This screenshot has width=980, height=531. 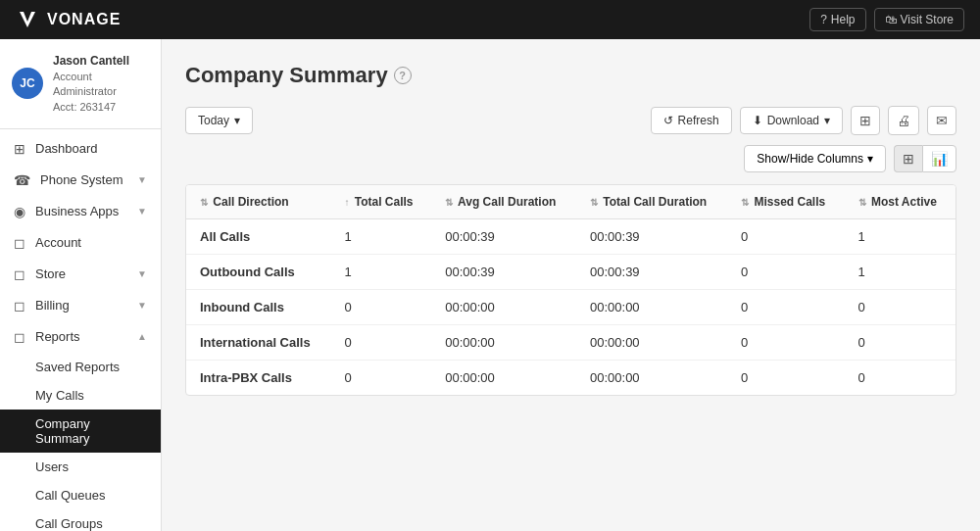 What do you see at coordinates (652, 202) in the screenshot?
I see `col-header-total-call-duration: ⇅ Total Call Duration` at bounding box center [652, 202].